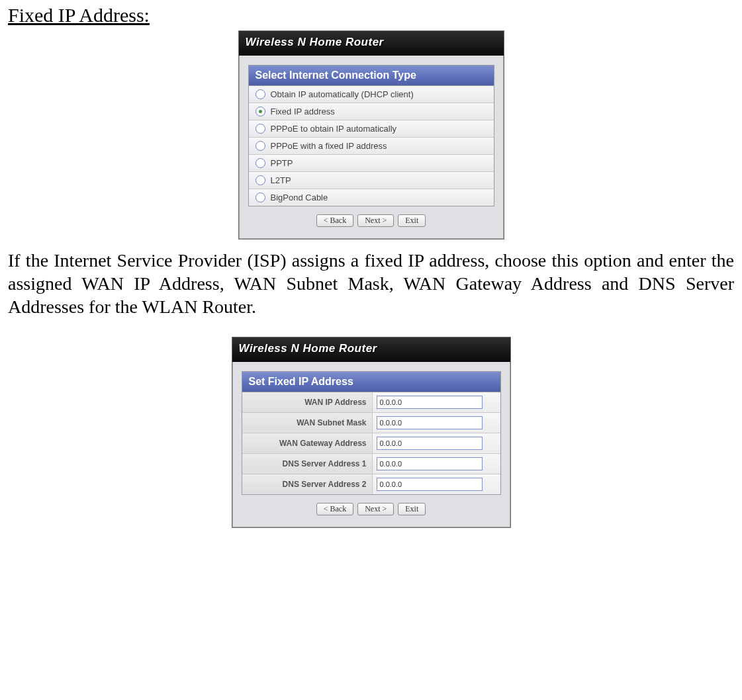 The width and height of the screenshot is (742, 700). I want to click on option-pptp: PPTP, so click(371, 163).